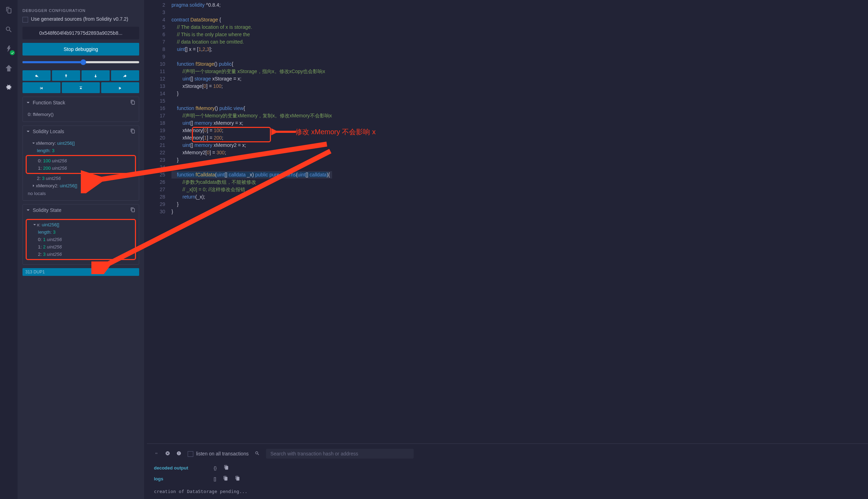  What do you see at coordinates (252, 72) in the screenshot?
I see `code-line: //声明一个storage的变量 xStorage，指向x。修改xCopy也会影…` at bounding box center [252, 72].